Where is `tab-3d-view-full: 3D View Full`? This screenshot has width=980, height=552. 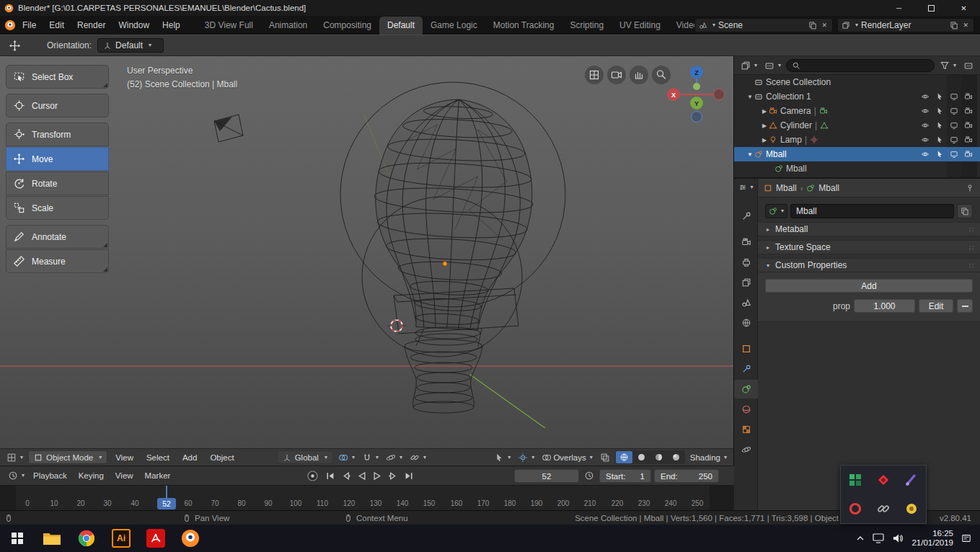 tab-3d-view-full: 3D View Full is located at coordinates (229, 26).